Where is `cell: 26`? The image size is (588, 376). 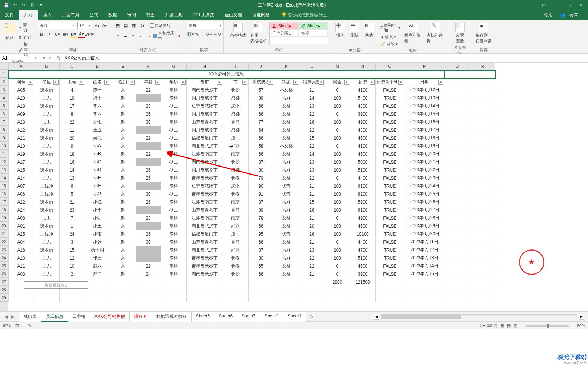
cell: 26 is located at coordinates (312, 234).